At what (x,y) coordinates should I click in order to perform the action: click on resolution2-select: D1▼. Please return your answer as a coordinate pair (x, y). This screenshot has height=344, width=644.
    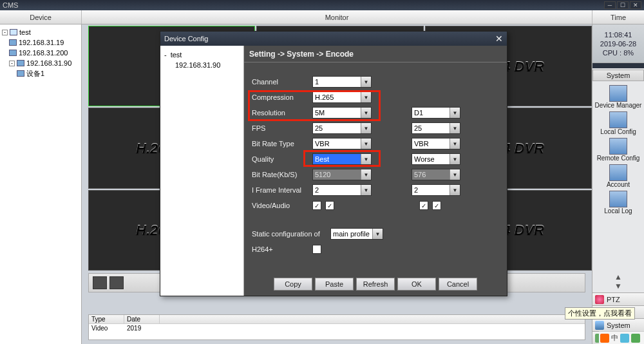
    Looking at the image, I should click on (436, 113).